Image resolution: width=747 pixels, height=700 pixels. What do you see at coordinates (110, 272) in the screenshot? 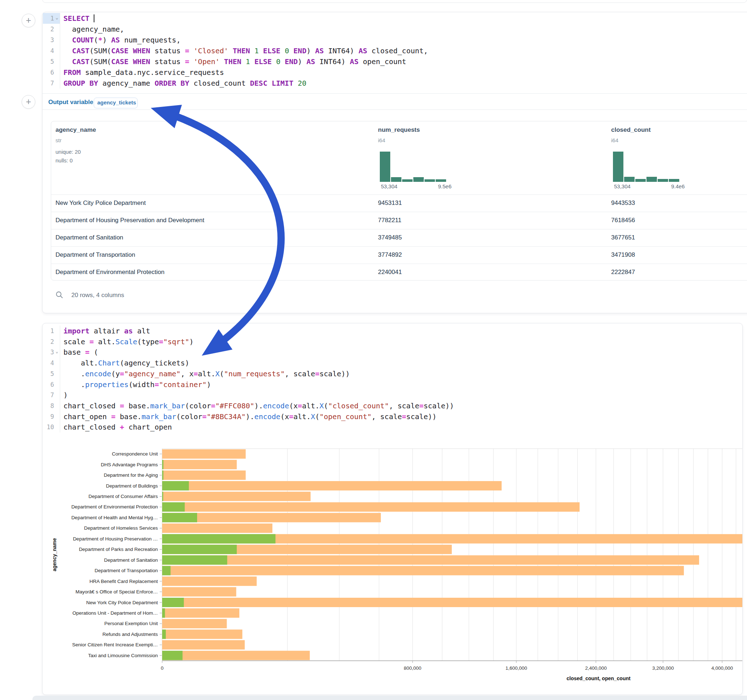
I see `cell-agency-name: Department of Environmental Protection` at bounding box center [110, 272].